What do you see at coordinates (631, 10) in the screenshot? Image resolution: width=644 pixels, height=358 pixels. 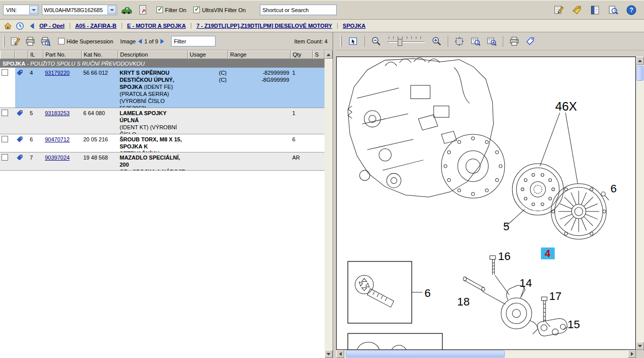 I see `help-button: ?` at bounding box center [631, 10].